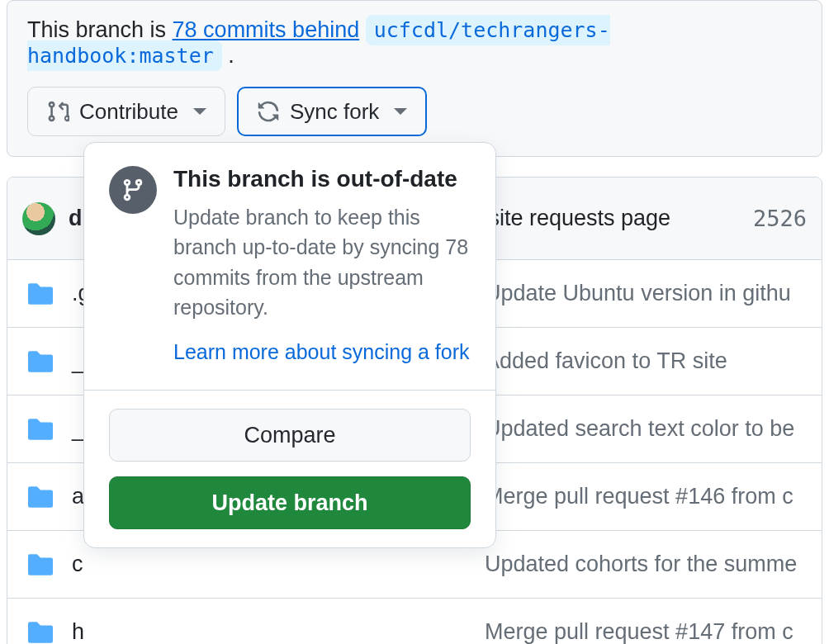 Image resolution: width=829 pixels, height=644 pixels. Describe the element at coordinates (278, 565) in the screenshot. I see `file-name: c` at that location.